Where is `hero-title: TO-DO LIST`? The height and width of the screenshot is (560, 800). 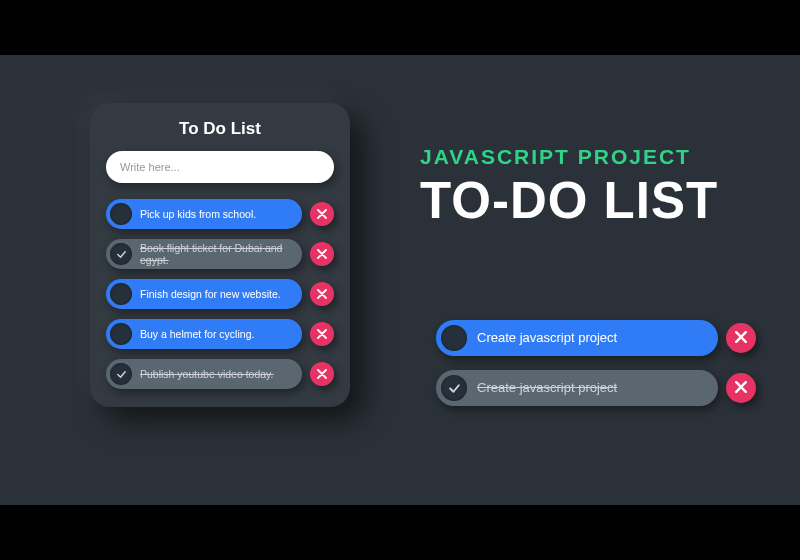
hero-title: TO-DO LIST is located at coordinates (590, 200).